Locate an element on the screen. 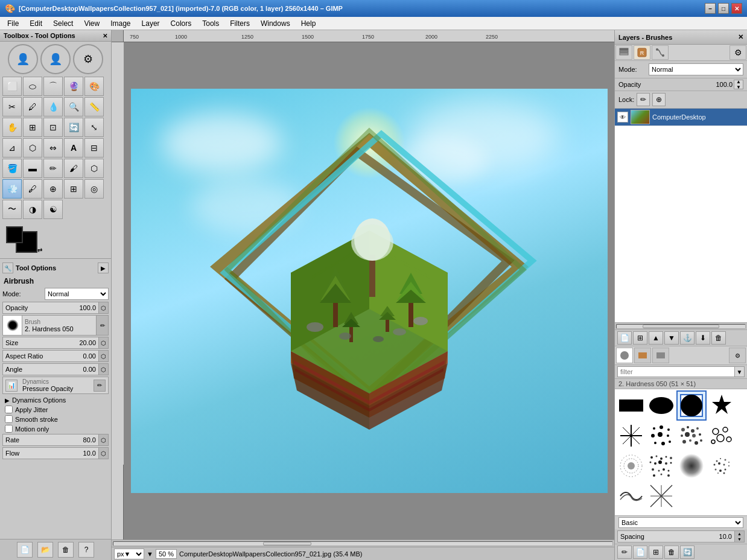  menu-colors: Colors is located at coordinates (181, 24).